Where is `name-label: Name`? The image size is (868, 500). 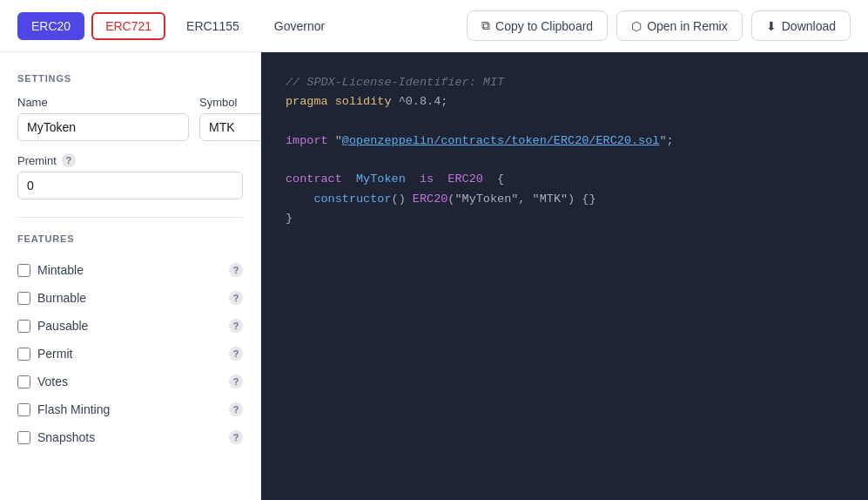
name-label: Name is located at coordinates (103, 103).